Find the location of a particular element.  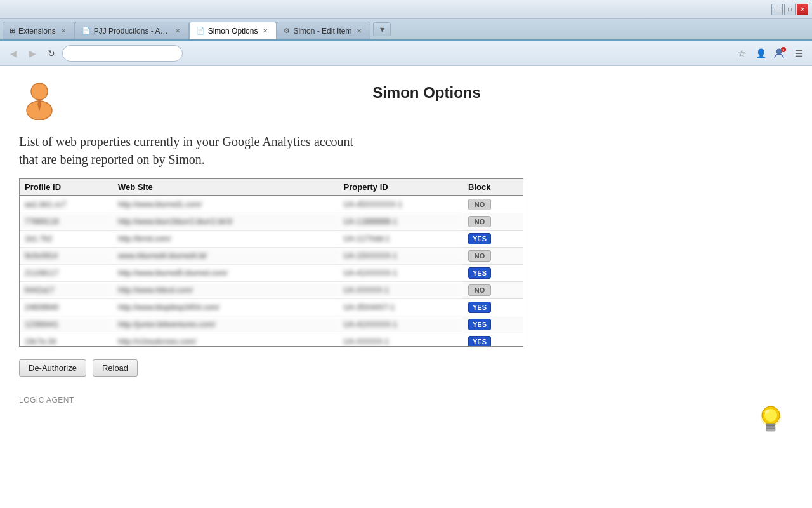

menu-icon: ☰ is located at coordinates (799, 53).